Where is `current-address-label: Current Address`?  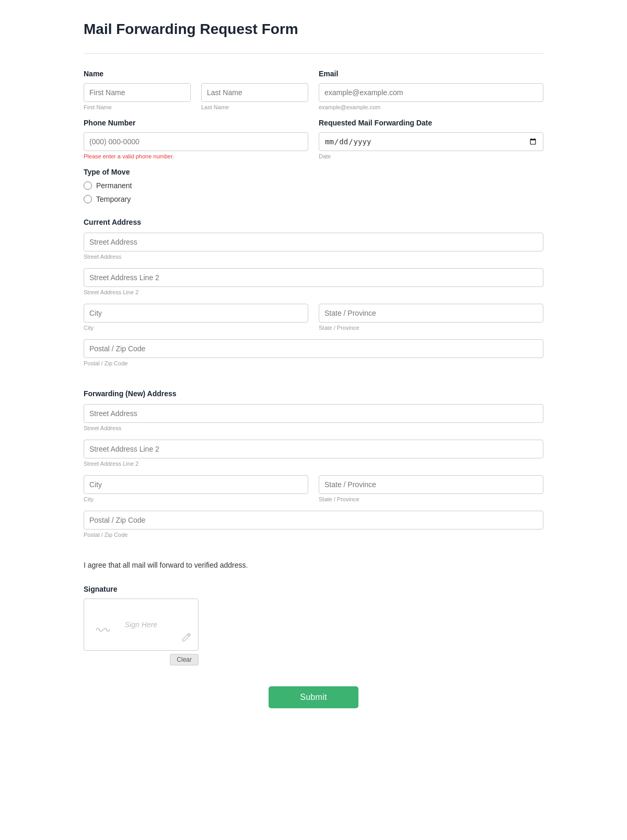 current-address-label: Current Address is located at coordinates (314, 222).